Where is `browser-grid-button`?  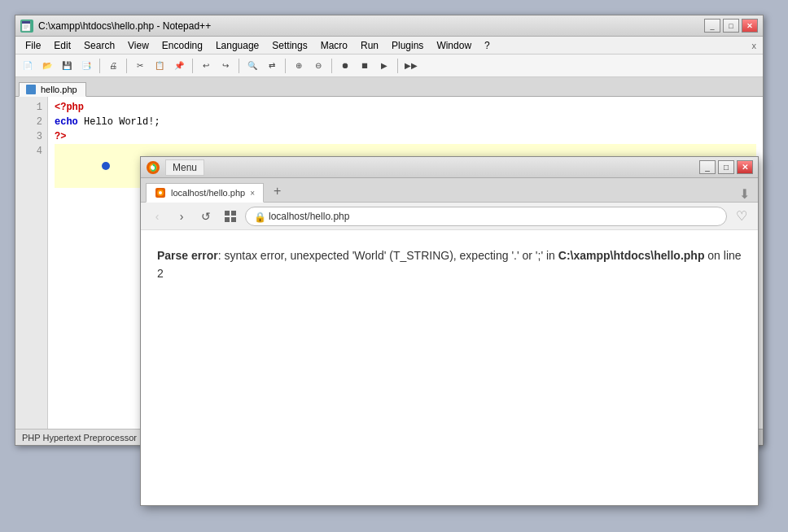 browser-grid-button is located at coordinates (230, 216).